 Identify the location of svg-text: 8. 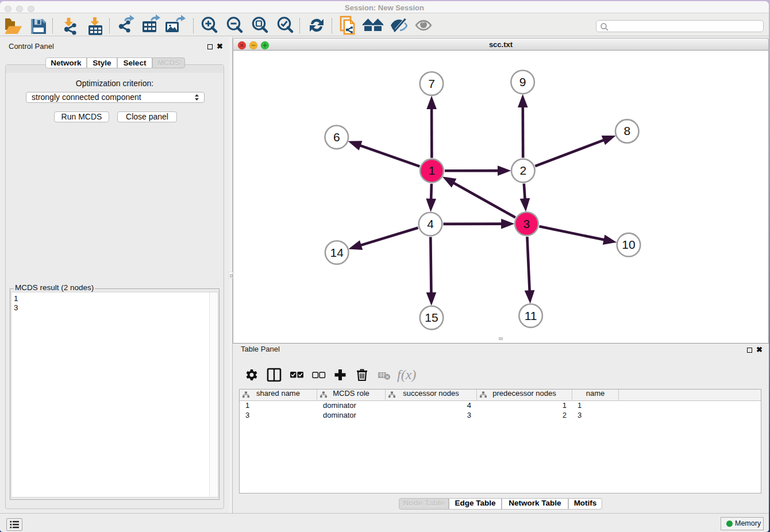
(627, 131).